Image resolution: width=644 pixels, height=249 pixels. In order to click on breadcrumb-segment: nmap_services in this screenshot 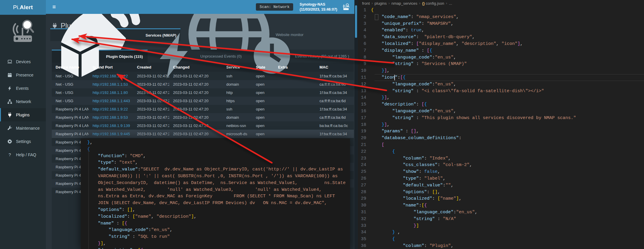, I will do `click(404, 4)`.